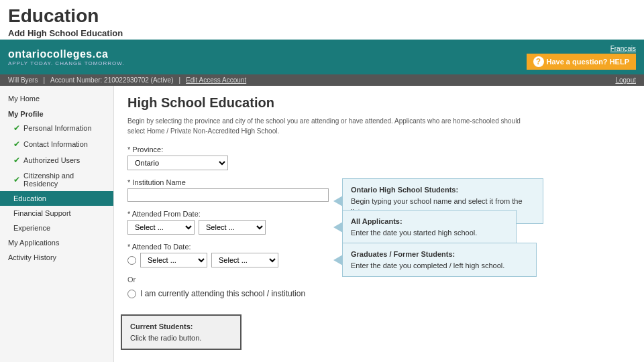  I want to click on from-date-tooltip-body: Enter the date you started high school., so click(414, 233).